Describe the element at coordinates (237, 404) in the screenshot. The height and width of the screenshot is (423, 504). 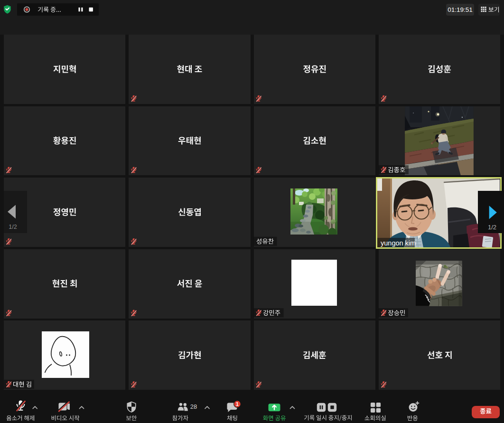
I see `svg-text: 1` at that location.